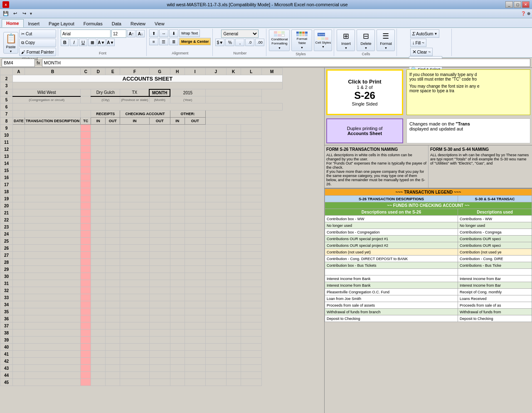 The image size is (532, 413). What do you see at coordinates (240, 34) in the screenshot?
I see `number-format-select: General Number Currency Accounting Date …` at bounding box center [240, 34].